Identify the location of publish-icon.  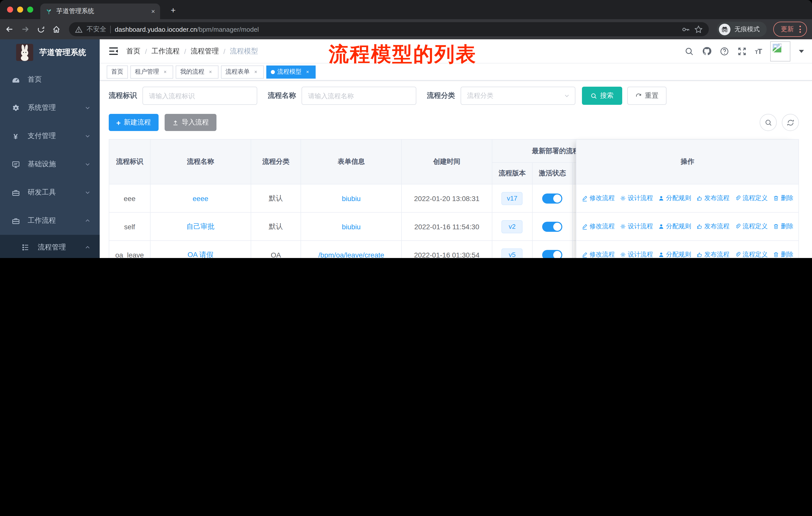
(699, 198).